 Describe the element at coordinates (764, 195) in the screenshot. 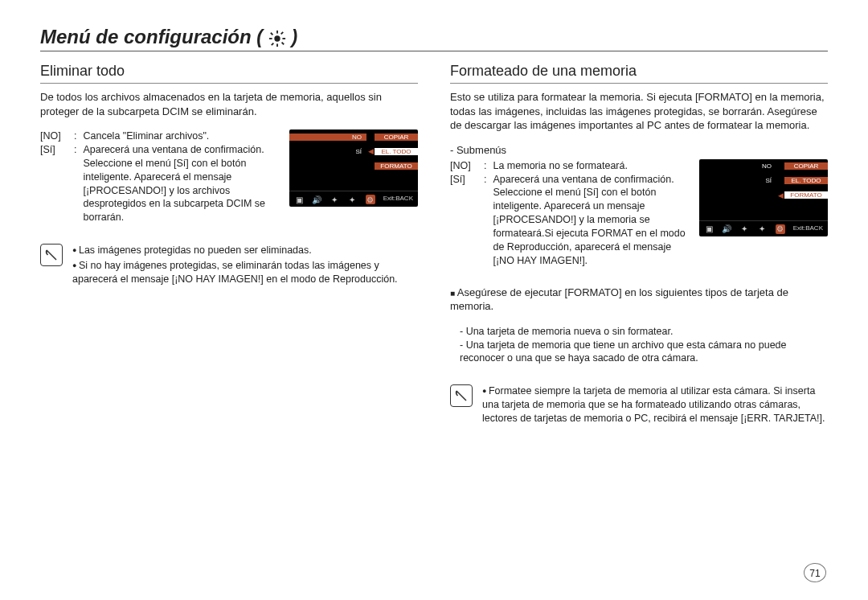

I see `lcd-row: ◀ FORMATO` at that location.